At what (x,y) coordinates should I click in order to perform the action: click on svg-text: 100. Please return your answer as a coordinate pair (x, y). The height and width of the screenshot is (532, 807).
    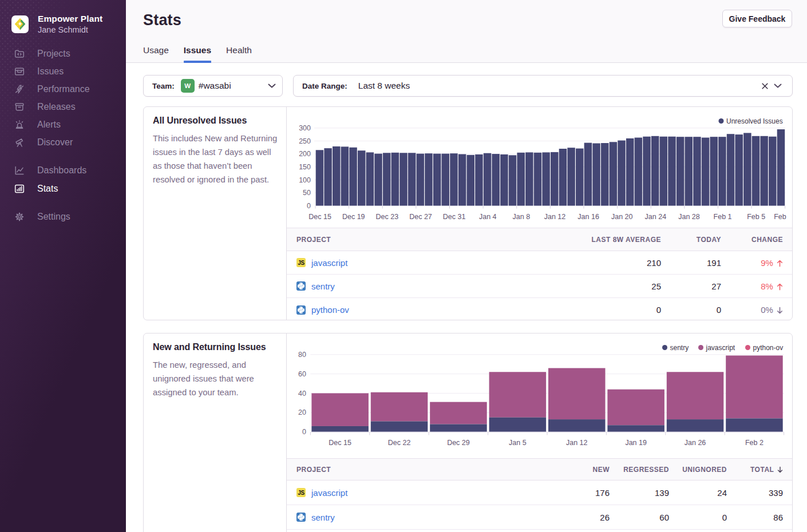
    Looking at the image, I should click on (304, 180).